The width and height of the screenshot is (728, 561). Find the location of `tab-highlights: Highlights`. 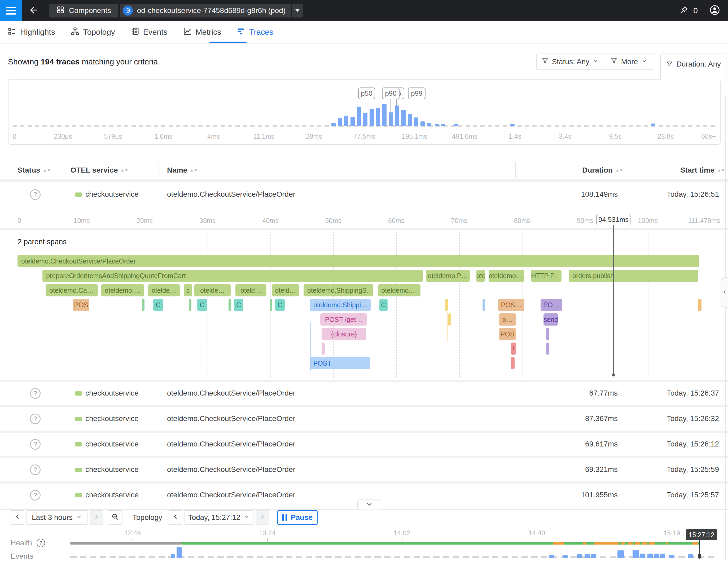

tab-highlights: Highlights is located at coordinates (31, 32).